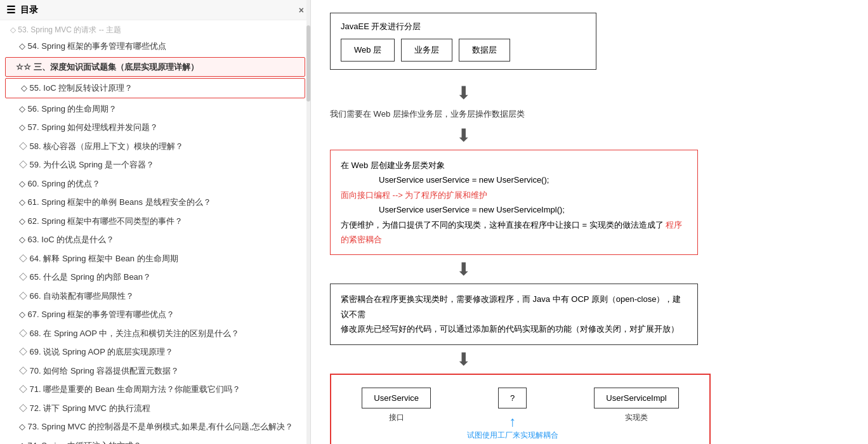  I want to click on toc-item-label: ◇ 61. Spring 框架中的单例 Beans 是线程安全的么？, so click(115, 202).